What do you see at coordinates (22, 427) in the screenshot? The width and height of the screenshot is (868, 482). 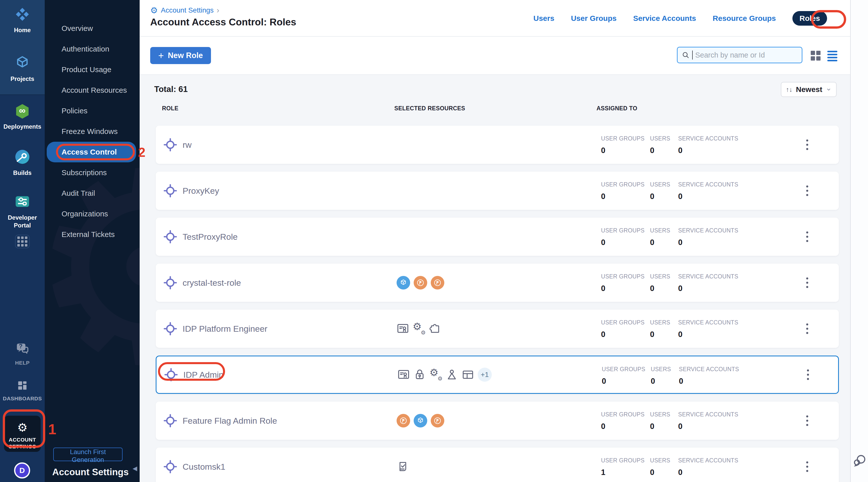 I see `gear-icon: ⚙` at bounding box center [22, 427].